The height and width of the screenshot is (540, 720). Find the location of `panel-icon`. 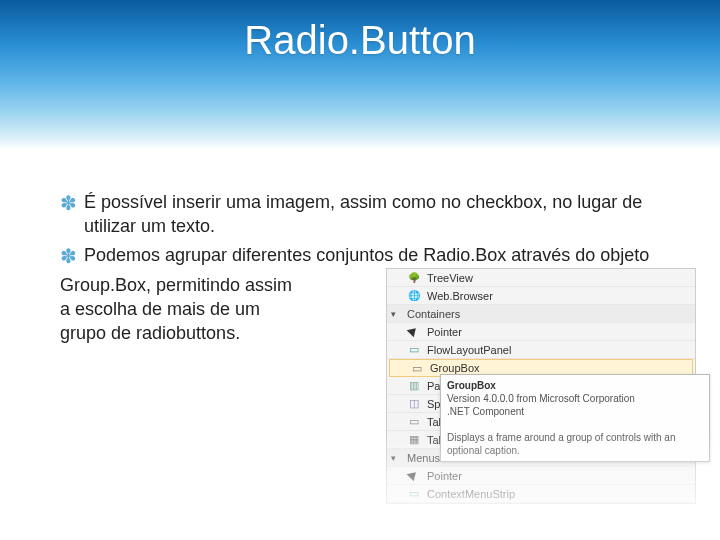

panel-icon is located at coordinates (414, 386).